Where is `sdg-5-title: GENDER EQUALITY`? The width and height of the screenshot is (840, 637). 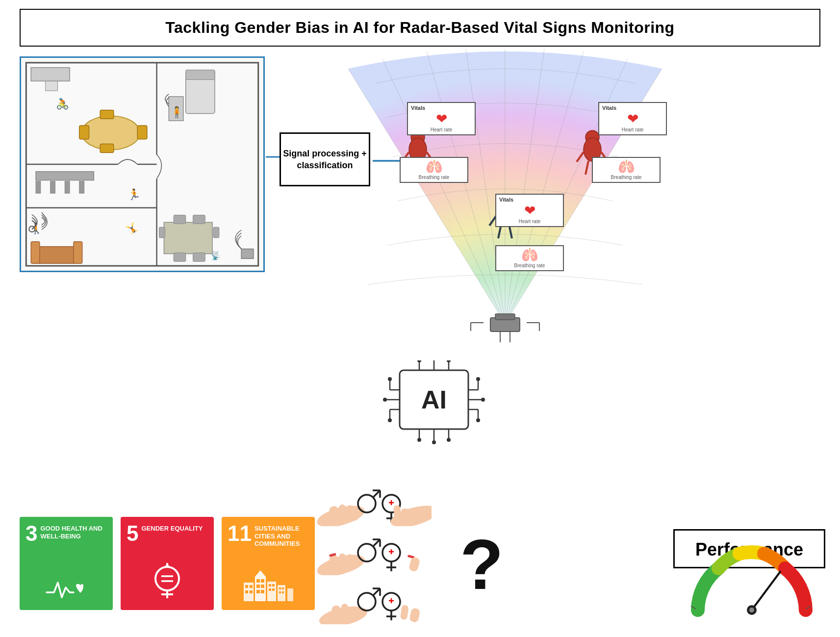 sdg-5-title: GENDER EQUALITY is located at coordinates (172, 529).